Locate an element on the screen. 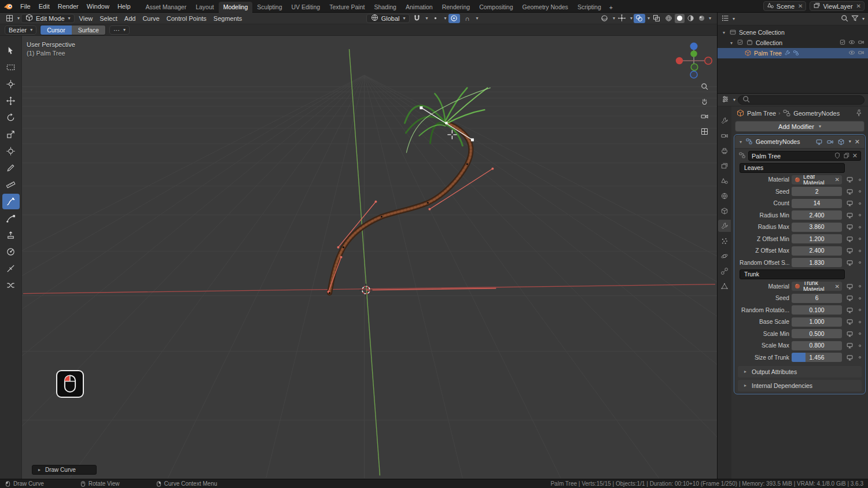 The width and height of the screenshot is (868, 488). input-value-field: 2 is located at coordinates (817, 191).